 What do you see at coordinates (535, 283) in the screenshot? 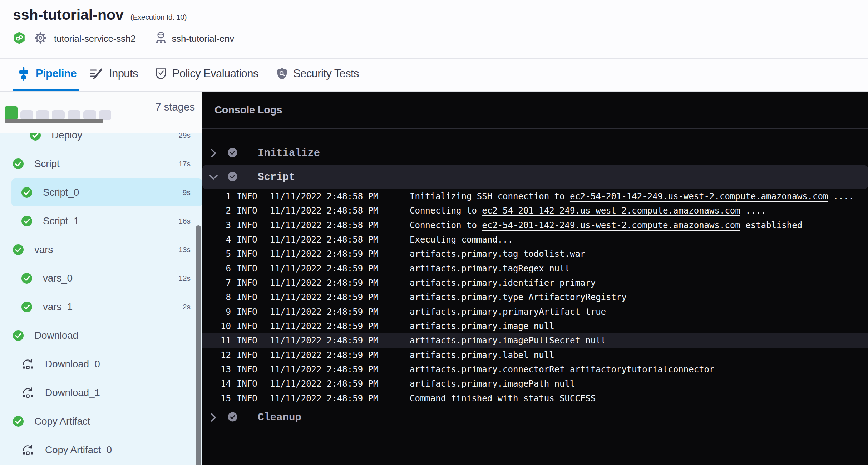
I see `log-line-7: 7INFO11/11/2022 2:48:59 PMartifacts.prim…` at bounding box center [535, 283].